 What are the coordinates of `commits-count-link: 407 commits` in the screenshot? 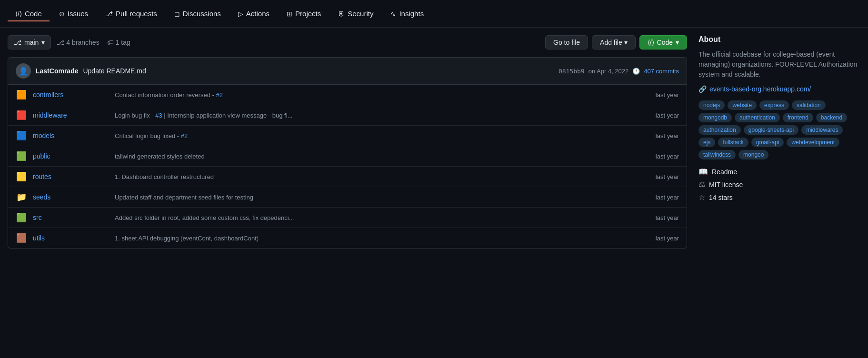 It's located at (661, 71).